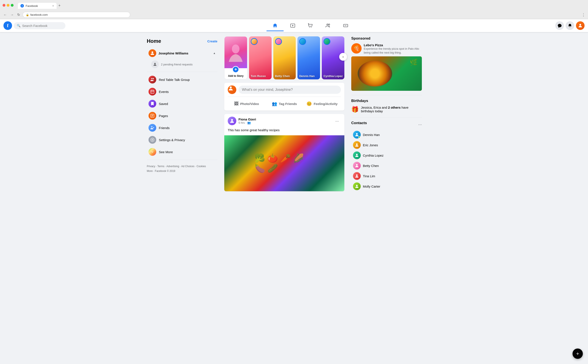 The width and height of the screenshot is (588, 364). I want to click on search-bar: 🔍, so click(39, 26).